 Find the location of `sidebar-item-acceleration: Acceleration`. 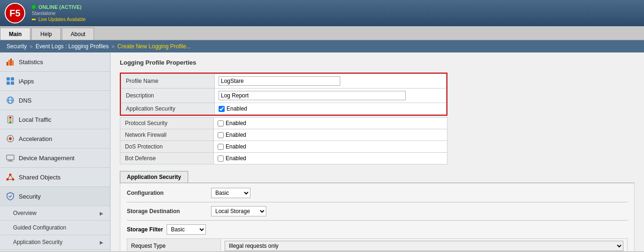

sidebar-item-acceleration: Acceleration is located at coordinates (55, 139).